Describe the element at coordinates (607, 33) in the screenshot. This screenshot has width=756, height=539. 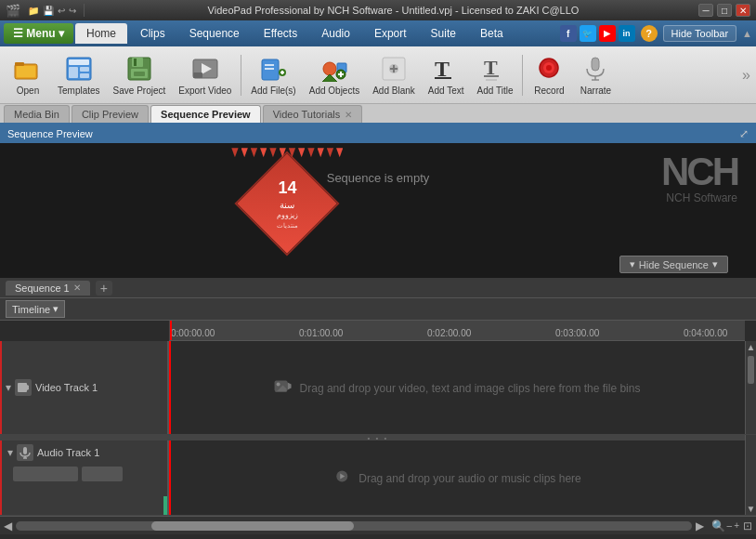
I see `youtube-icon: ▶` at that location.